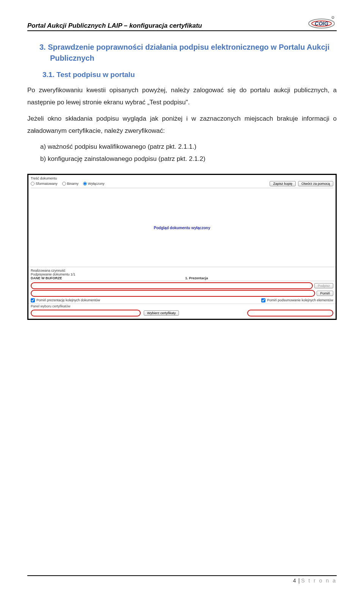 This screenshot has height=595, width=364. What do you see at coordinates (322, 22) in the screenshot?
I see `coig-logo: COIG R` at bounding box center [322, 22].